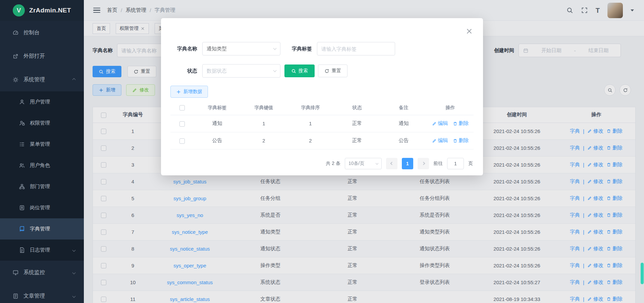  Describe the element at coordinates (294, 71) in the screenshot. I see `search-icon` at that location.